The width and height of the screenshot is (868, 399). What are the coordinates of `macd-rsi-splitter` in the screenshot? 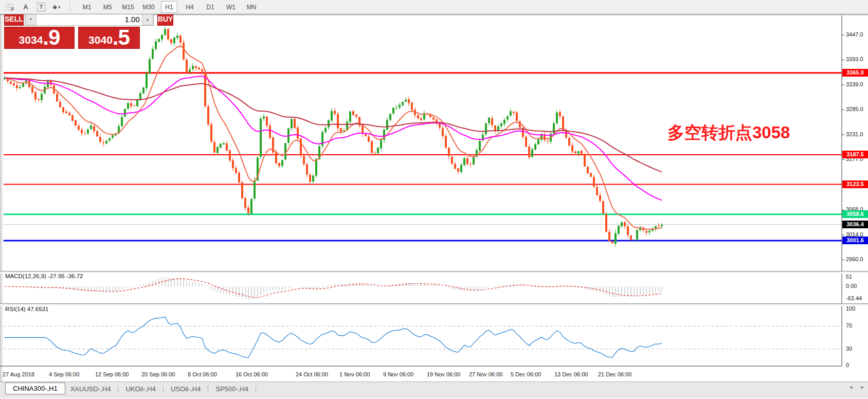 It's located at (434, 304).